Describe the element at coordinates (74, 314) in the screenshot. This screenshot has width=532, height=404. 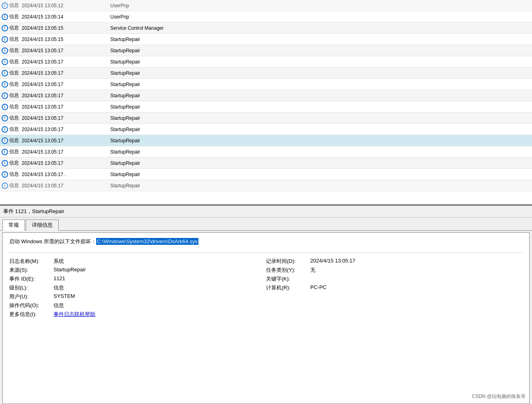
I see `event-log-link: 事件日志联机帮助` at that location.